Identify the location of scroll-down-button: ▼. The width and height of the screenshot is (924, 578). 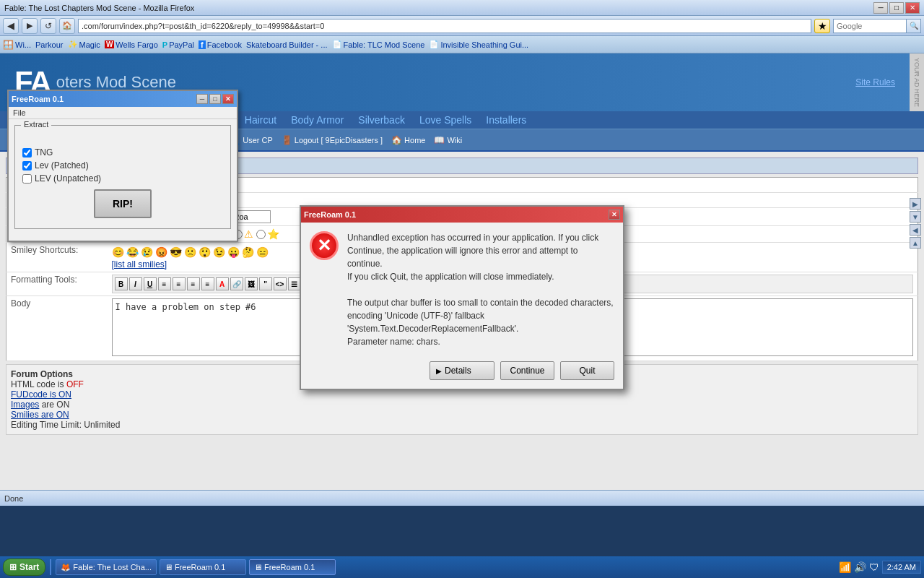
(915, 217).